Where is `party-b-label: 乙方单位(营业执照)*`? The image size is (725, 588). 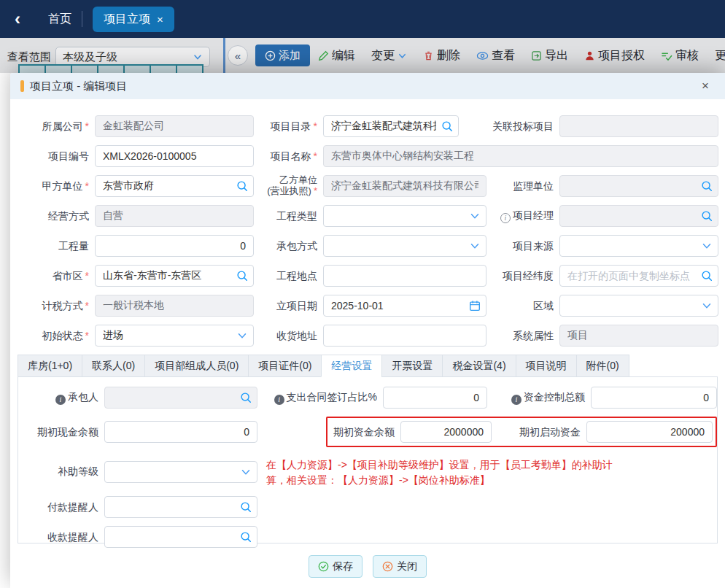 party-b-label: 乙方单位(营业执照)* is located at coordinates (289, 186).